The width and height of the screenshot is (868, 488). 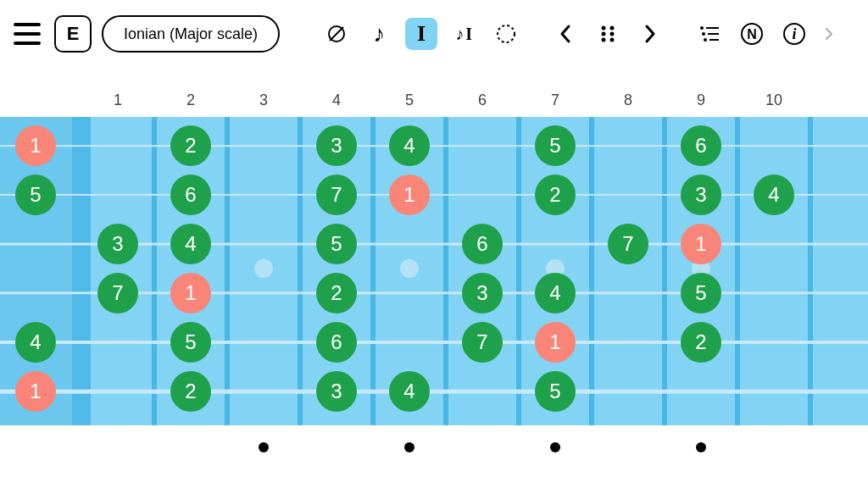 What do you see at coordinates (555, 100) in the screenshot?
I see `fret-number: 7` at bounding box center [555, 100].